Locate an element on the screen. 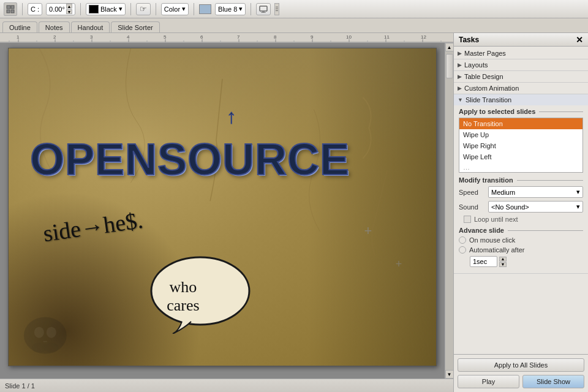 This screenshot has width=588, height=392. section-master-pages-arrow: ▶ is located at coordinates (459, 53).